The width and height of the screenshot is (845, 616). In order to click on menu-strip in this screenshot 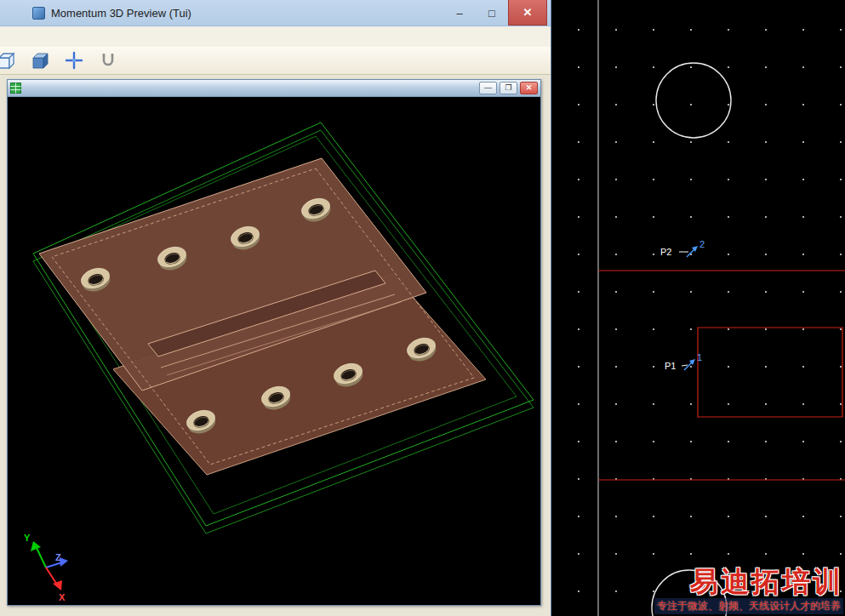, I will do `click(276, 37)`.